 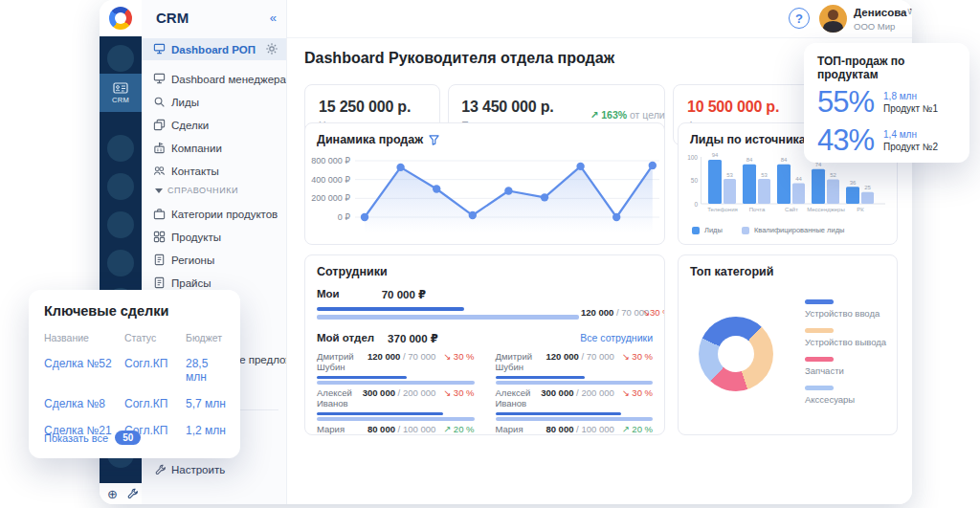 What do you see at coordinates (819, 165) in the screenshot?
I see `svg-text: 74` at bounding box center [819, 165].